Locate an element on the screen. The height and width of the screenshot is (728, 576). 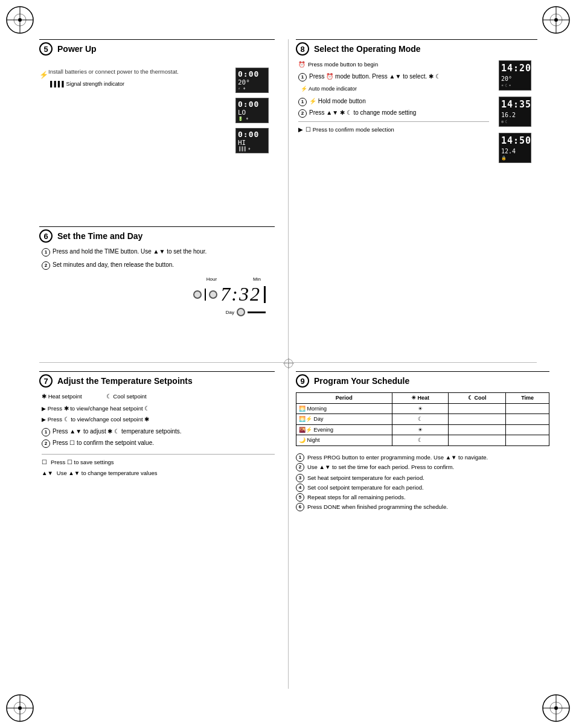
sp-step2-num: 2 is located at coordinates (46, 444).